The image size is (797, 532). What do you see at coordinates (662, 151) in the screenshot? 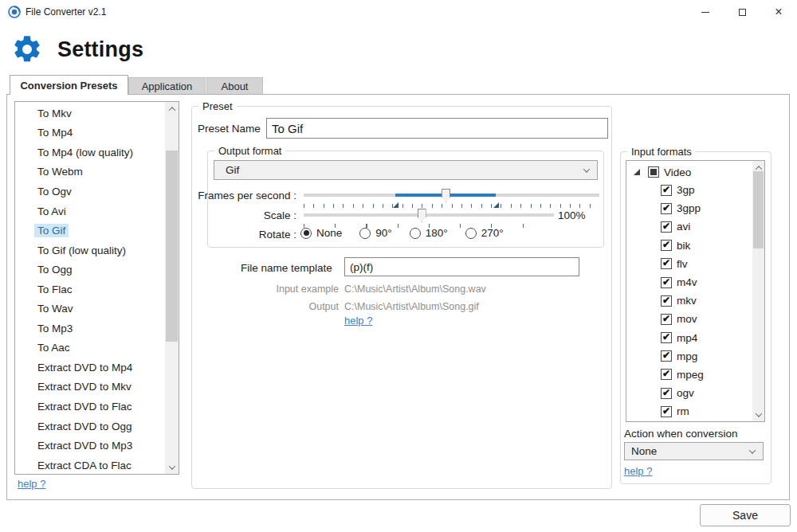
I see `input-formats-group-label: Input formats` at bounding box center [662, 151].